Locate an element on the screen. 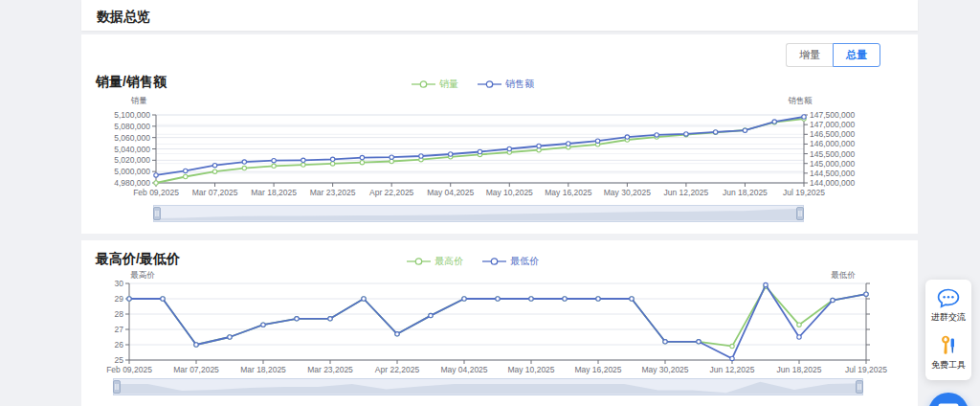 The width and height of the screenshot is (980, 406). legend-item-sales-volume: 销量 is located at coordinates (434, 84).